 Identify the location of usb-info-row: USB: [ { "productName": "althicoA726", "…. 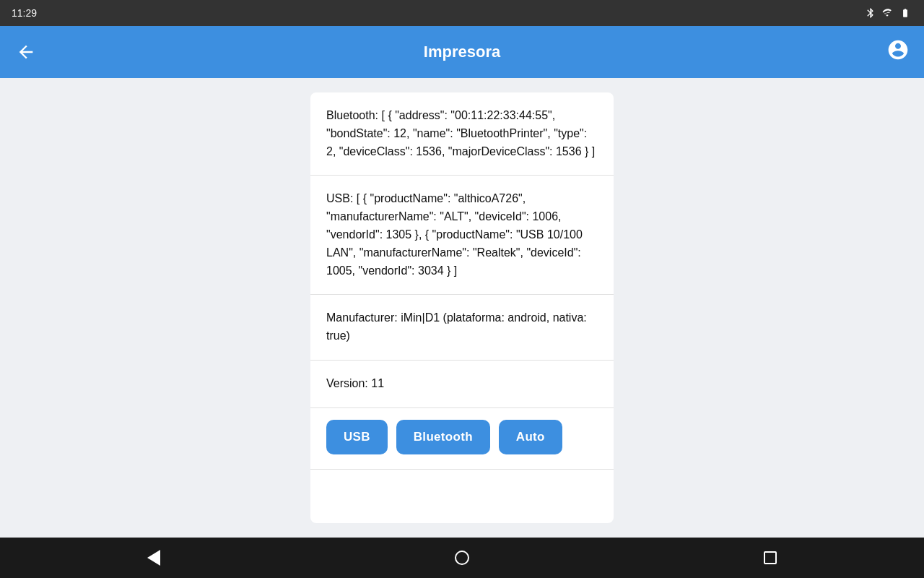
(462, 236).